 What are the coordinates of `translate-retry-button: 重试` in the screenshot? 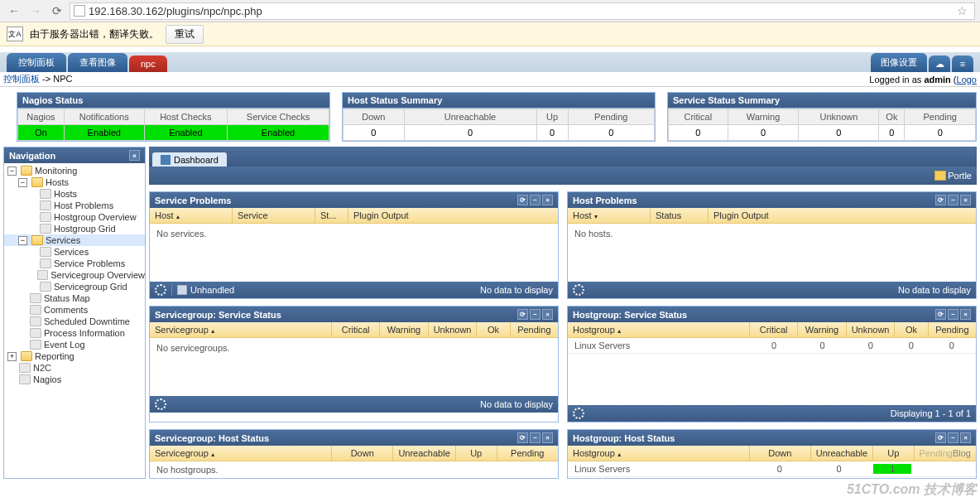 It's located at (185, 35).